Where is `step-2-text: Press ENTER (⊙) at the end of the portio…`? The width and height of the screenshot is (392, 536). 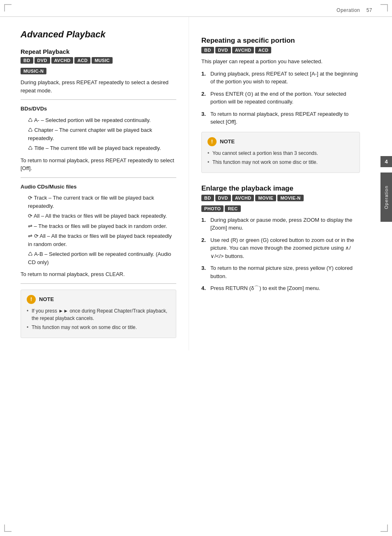 step-2-text: Press ENTER (⊙) at the end of the portio… is located at coordinates (285, 98).